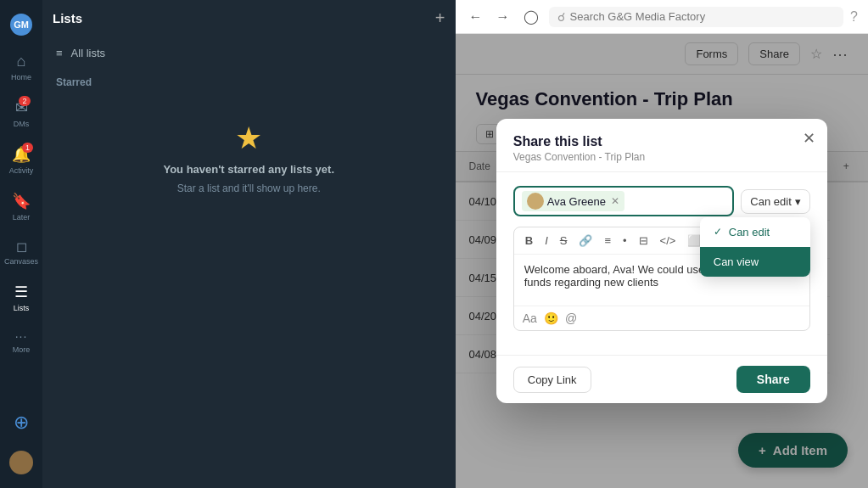  What do you see at coordinates (22, 246) in the screenshot?
I see `canvas-icon: ◻` at bounding box center [22, 246].